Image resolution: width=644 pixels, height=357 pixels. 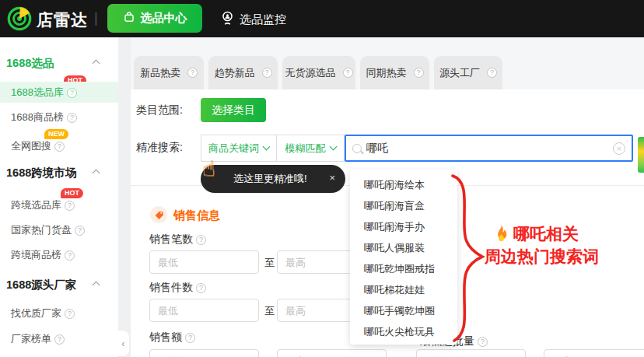 I want to click on sidebar-section-source-factory: 1688源头厂家, so click(x=41, y=285).